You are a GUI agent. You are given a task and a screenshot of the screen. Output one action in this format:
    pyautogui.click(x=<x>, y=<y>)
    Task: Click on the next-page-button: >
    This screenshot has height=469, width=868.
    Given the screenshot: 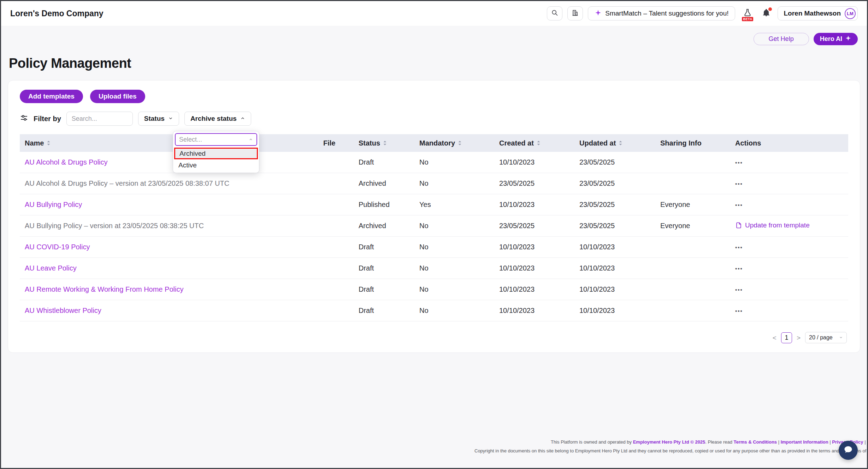 What is the action you would take?
    pyautogui.click(x=798, y=338)
    